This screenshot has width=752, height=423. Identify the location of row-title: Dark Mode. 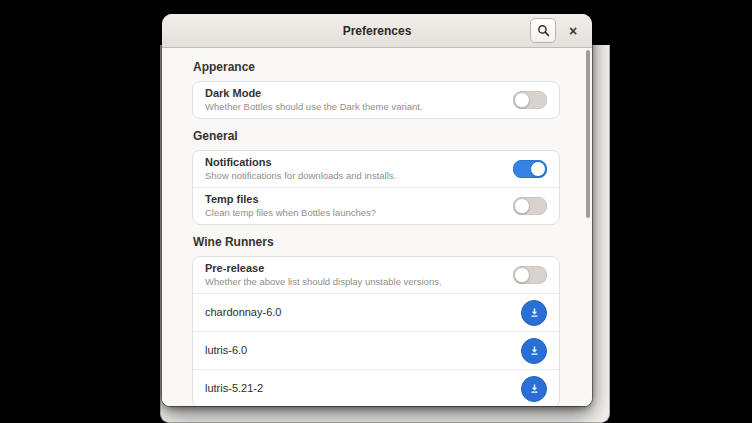
(359, 94).